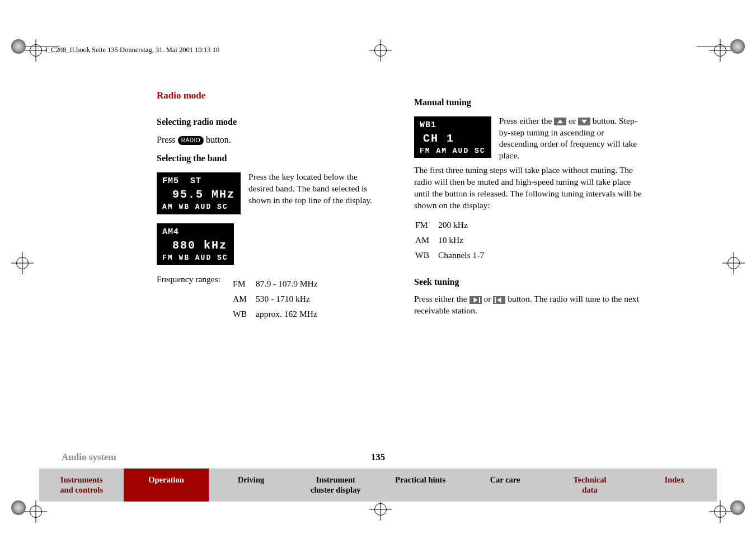 This screenshot has height=534, width=756. What do you see at coordinates (251, 485) in the screenshot?
I see `nav-driving: Driving` at bounding box center [251, 485].